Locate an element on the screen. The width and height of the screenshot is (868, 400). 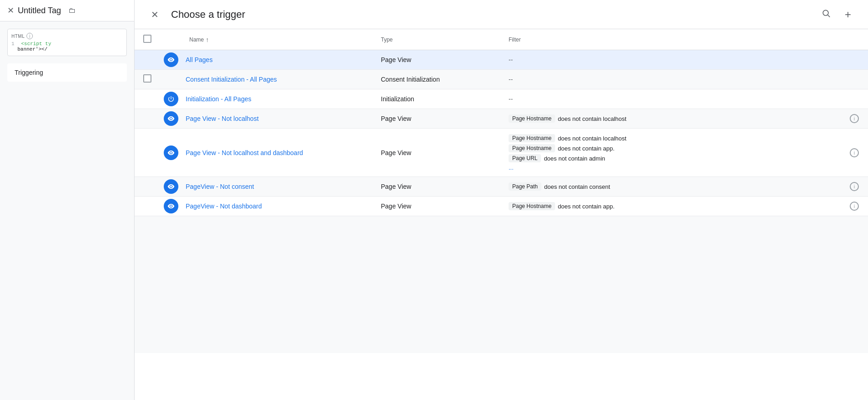
dialog-header-actions: + is located at coordinates (837, 15).